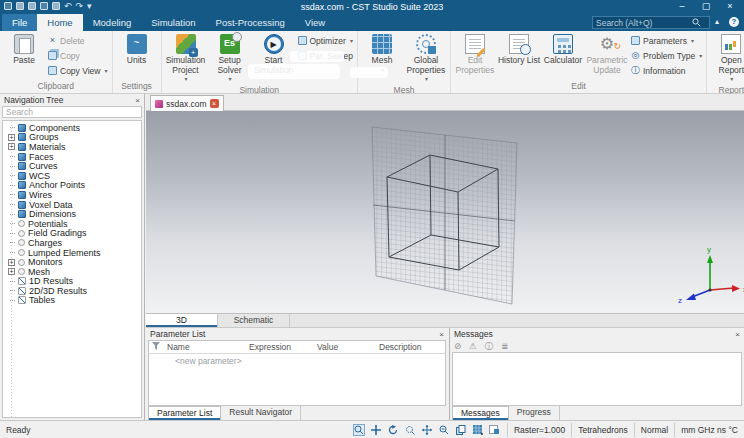 This screenshot has width=744, height=438. I want to click on tab-home: Home, so click(60, 22).